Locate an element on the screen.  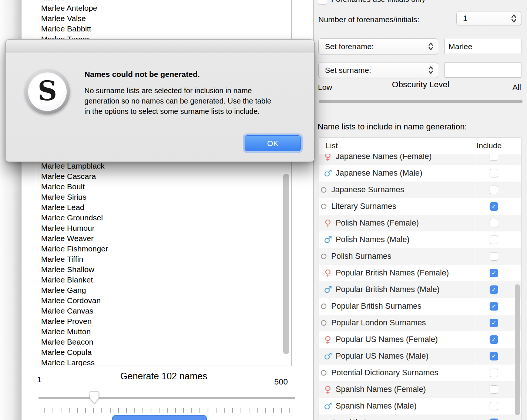
table-row: Popular London Surnames ✓ is located at coordinates (420, 323).